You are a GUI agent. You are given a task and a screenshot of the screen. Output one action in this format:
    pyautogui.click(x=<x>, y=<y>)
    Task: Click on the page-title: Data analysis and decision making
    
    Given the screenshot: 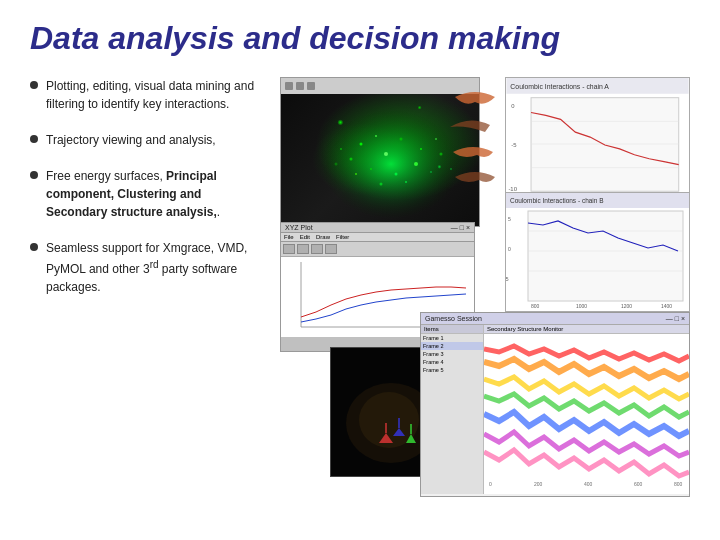 What is the action you would take?
    pyautogui.click(x=360, y=38)
    